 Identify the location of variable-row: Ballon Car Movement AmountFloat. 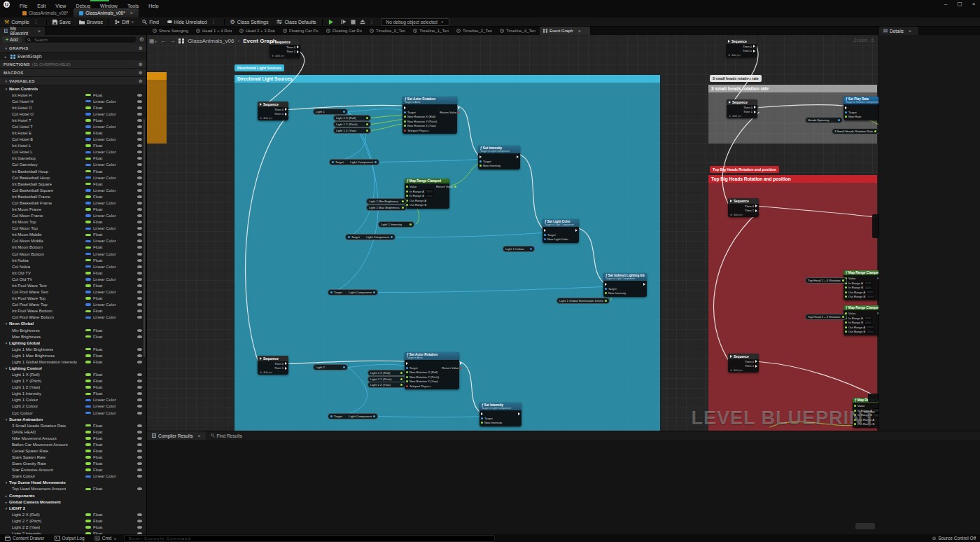
(73, 444).